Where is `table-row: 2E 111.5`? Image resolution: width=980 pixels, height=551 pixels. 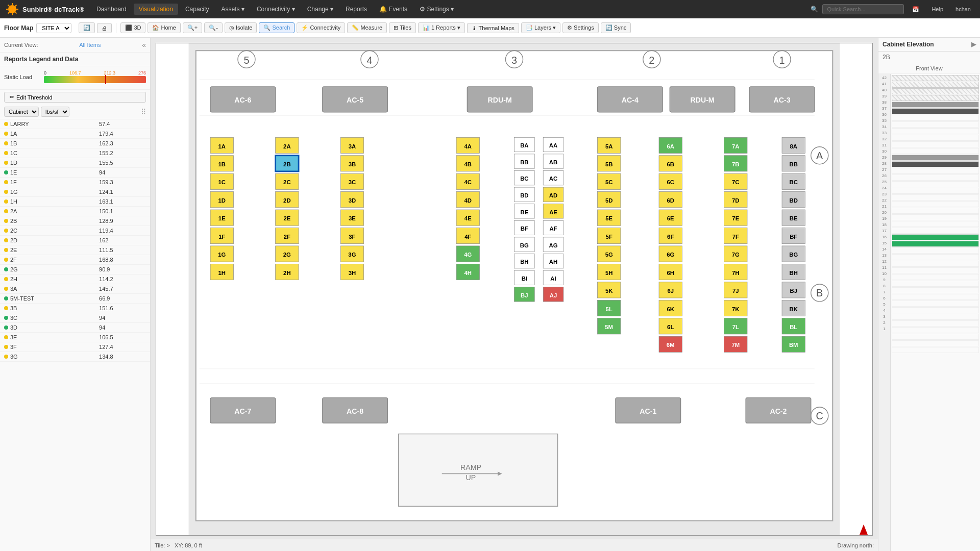
table-row: 2E 111.5 is located at coordinates (75, 250).